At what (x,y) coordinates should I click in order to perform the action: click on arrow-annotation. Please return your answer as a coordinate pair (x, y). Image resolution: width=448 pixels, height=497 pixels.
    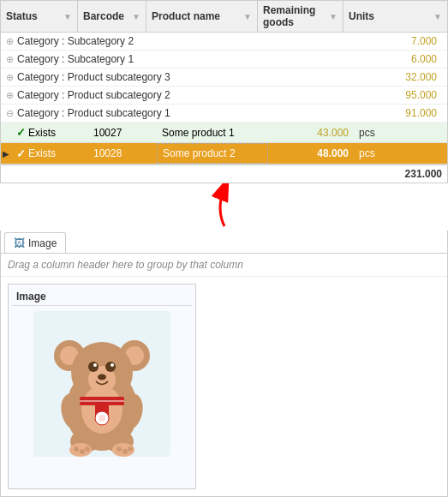
    Looking at the image, I should click on (224, 207).